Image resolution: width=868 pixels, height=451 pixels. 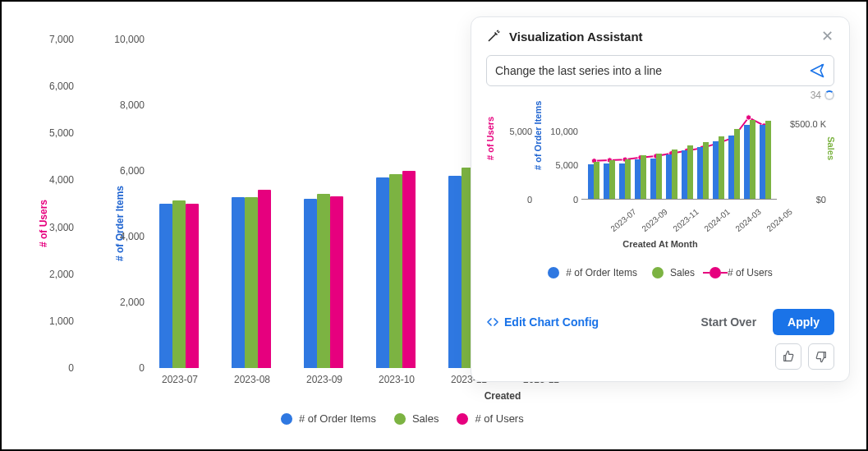 What do you see at coordinates (808, 124) in the screenshot?
I see `preview-ytick-sales: $500.0 K` at bounding box center [808, 124].